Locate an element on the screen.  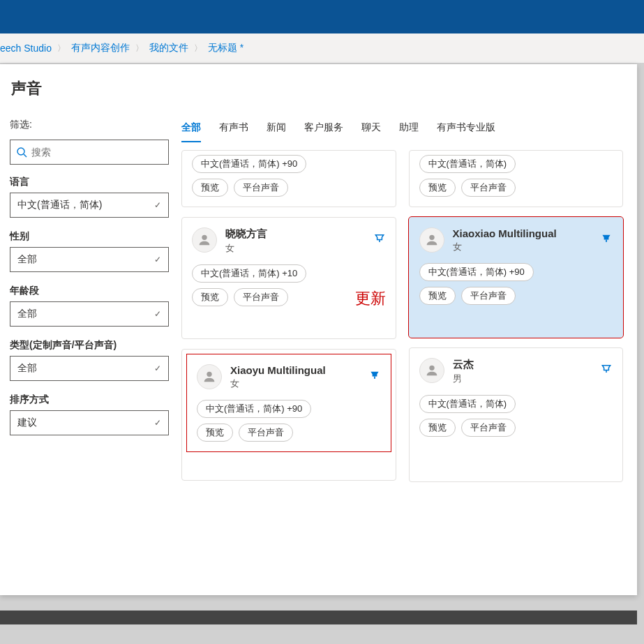
gender-label: 性别 is located at coordinates (89, 237).